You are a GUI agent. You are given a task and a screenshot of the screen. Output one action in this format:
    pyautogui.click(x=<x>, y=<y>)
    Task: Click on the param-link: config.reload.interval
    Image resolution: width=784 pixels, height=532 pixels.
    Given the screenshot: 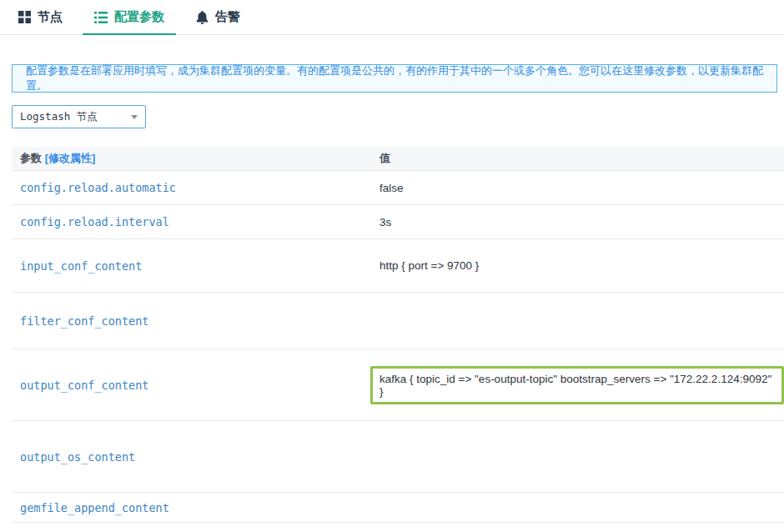 What is the action you would take?
    pyautogui.click(x=95, y=222)
    